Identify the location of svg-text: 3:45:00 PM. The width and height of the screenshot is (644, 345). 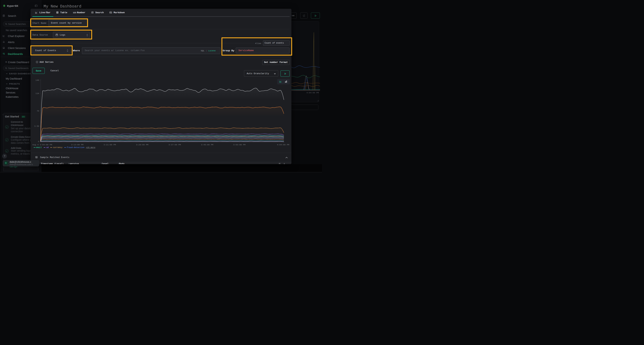
(207, 145).